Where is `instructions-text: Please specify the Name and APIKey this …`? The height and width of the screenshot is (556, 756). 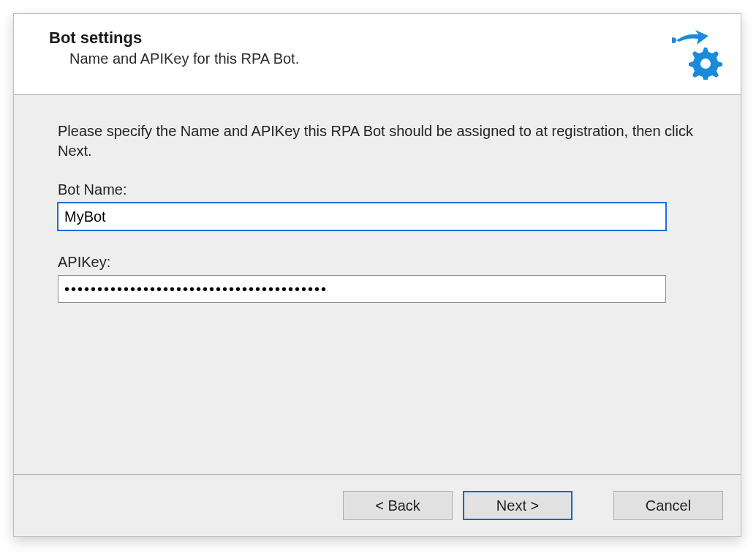
instructions-text: Please specify the Name and APIKey this … is located at coordinates (376, 141).